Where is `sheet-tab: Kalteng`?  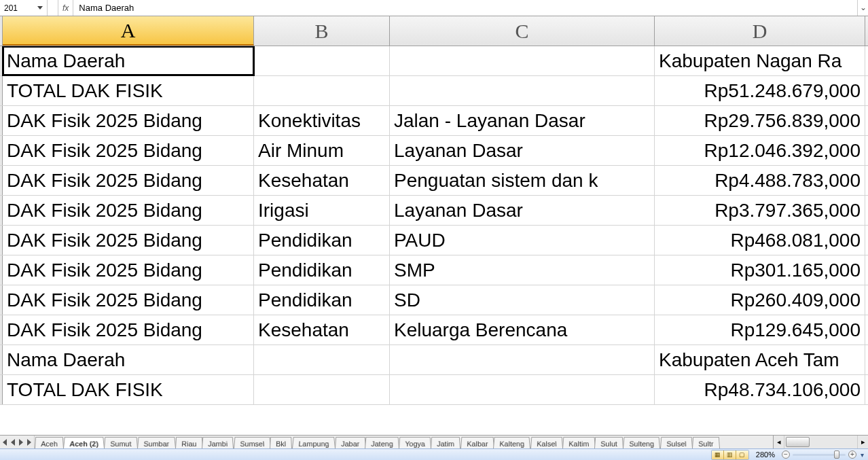
sheet-tab: Kalteng is located at coordinates (512, 443).